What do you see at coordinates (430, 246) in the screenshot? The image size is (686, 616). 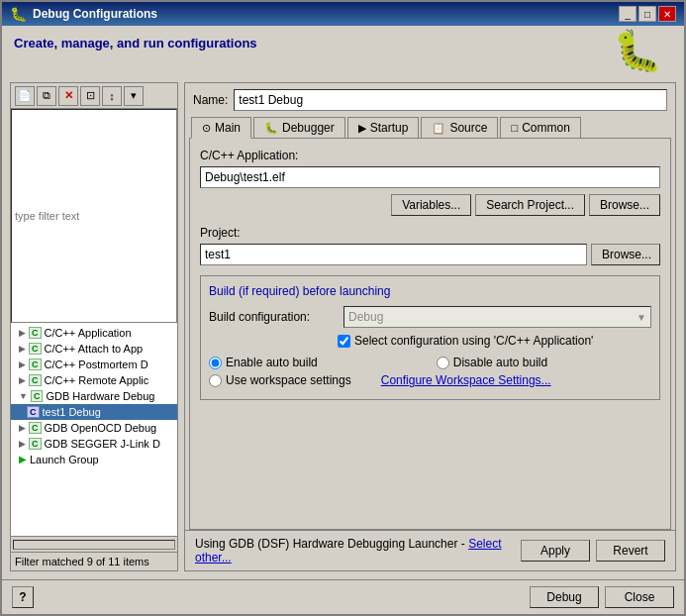 I see `project-section: Project: Browse...` at bounding box center [430, 246].